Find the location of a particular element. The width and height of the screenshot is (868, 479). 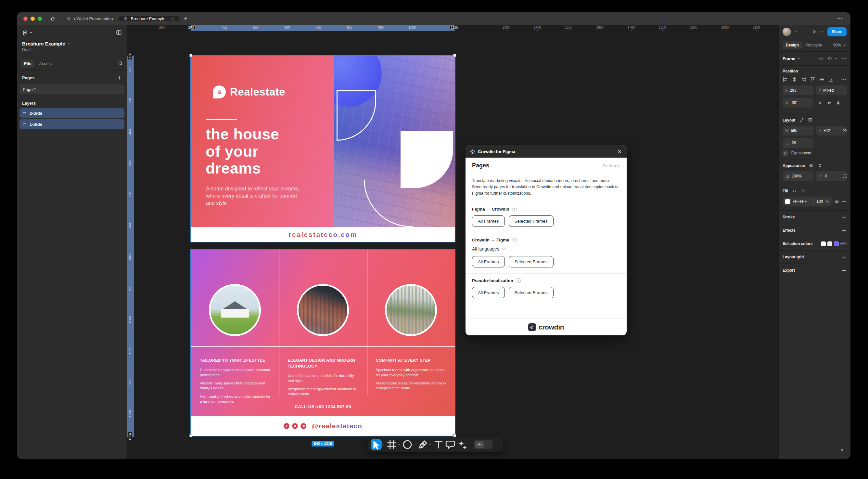

dialog-tab-settings: Settings is located at coordinates (611, 166).